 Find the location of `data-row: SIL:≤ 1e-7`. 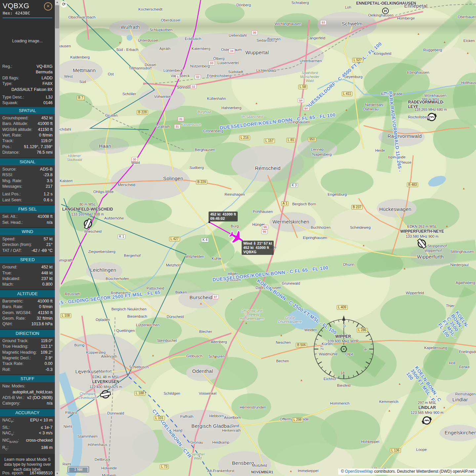

data-row: SIL:≤ 1e-7 is located at coordinates (27, 428).